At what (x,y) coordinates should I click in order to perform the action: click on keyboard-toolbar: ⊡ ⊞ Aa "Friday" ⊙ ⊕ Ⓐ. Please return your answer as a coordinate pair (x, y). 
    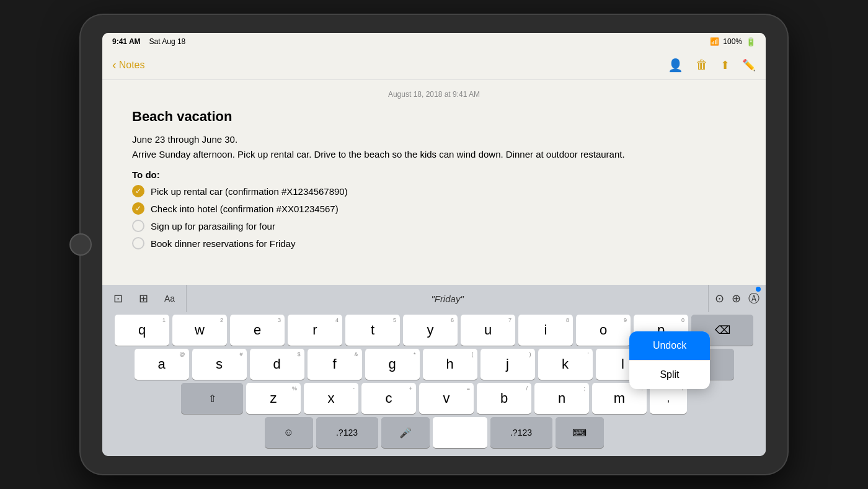
    Looking at the image, I should click on (434, 298).